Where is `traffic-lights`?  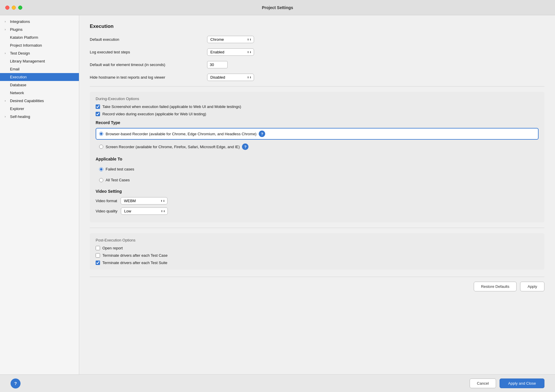
traffic-lights is located at coordinates (14, 8).